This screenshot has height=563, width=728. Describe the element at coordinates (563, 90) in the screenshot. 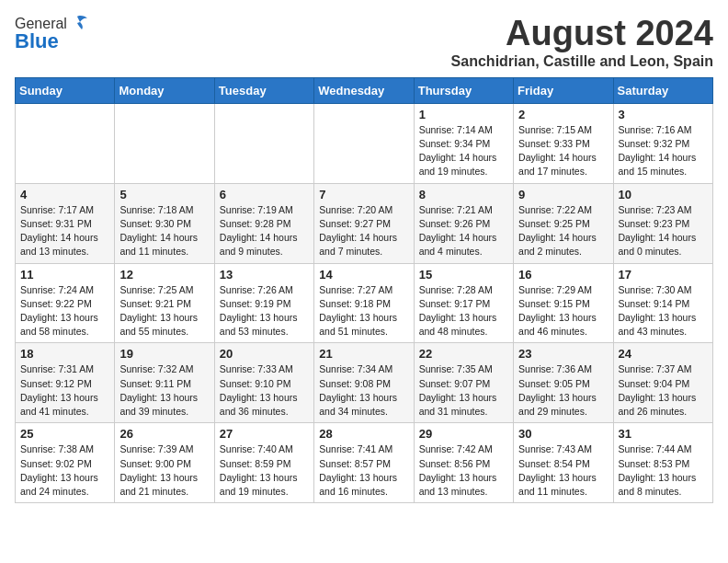

I see `weekday-friday: Friday` at that location.